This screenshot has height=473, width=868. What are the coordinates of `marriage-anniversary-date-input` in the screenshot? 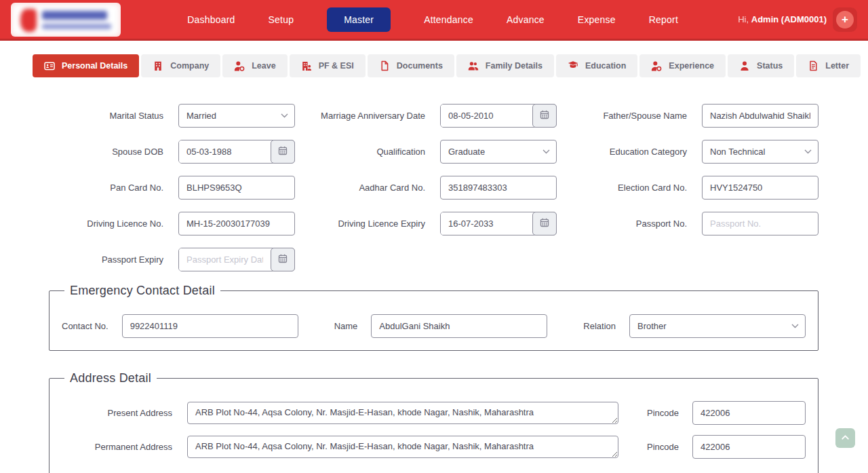 It's located at (487, 115).